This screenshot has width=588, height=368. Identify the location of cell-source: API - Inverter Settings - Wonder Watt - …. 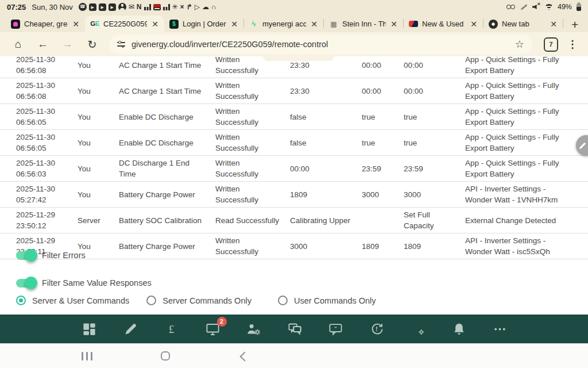
(522, 194).